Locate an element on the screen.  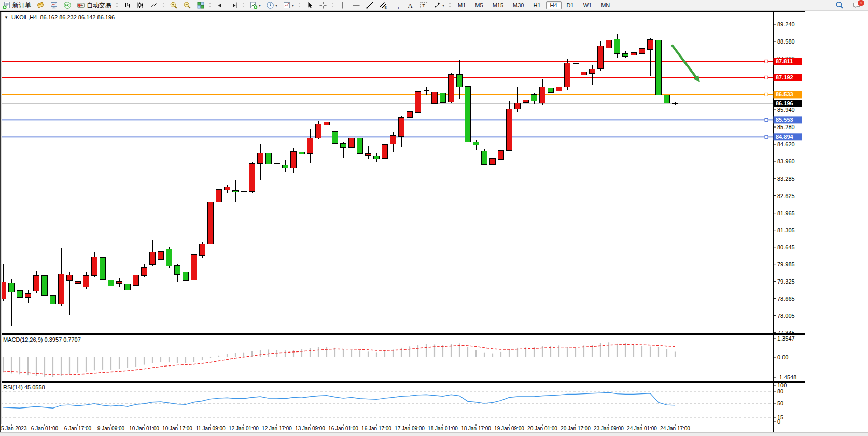
search-button is located at coordinates (839, 5).